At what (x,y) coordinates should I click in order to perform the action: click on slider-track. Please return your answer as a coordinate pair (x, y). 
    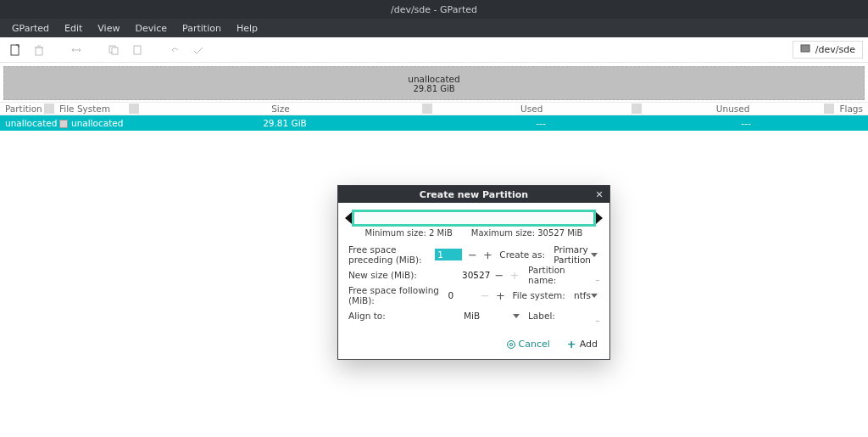
    Looking at the image, I should click on (474, 218).